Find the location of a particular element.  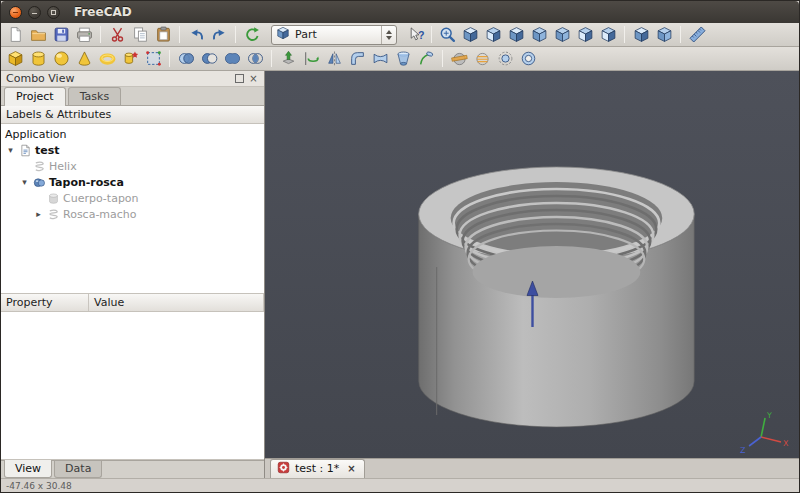

workbench-selected-label: Part is located at coordinates (336, 34).